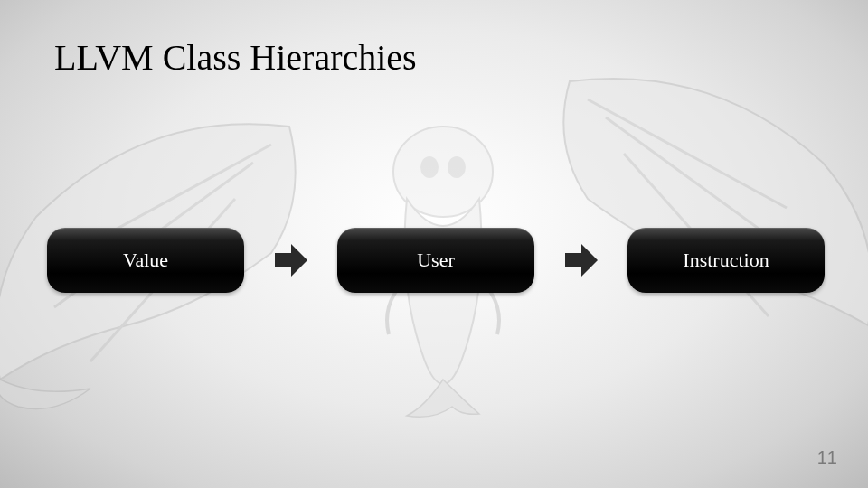  Describe the element at coordinates (235, 58) in the screenshot. I see `slide-title: LLVM Class Hierarchies` at that location.